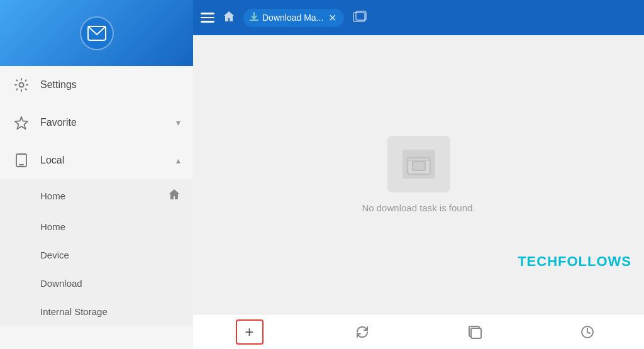  Describe the element at coordinates (97, 312) in the screenshot. I see `sidebar-subitem-internal-storage: Internal Storage` at that location.